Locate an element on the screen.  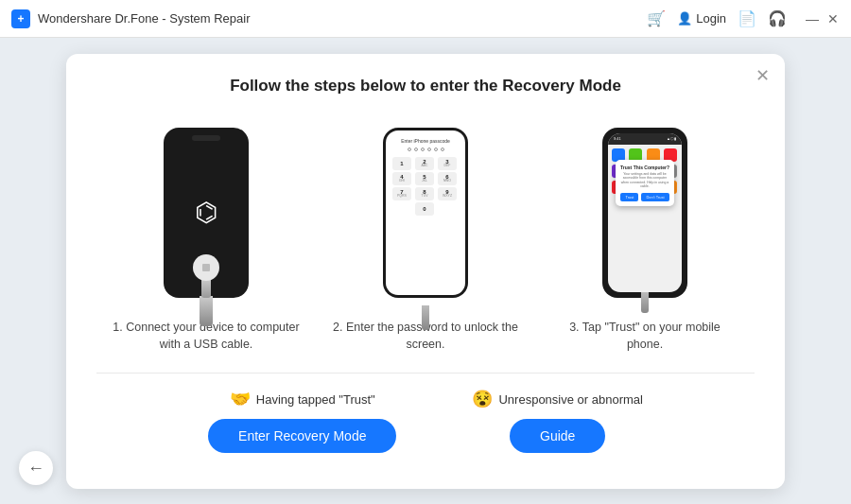
divider is located at coordinates (426, 373).